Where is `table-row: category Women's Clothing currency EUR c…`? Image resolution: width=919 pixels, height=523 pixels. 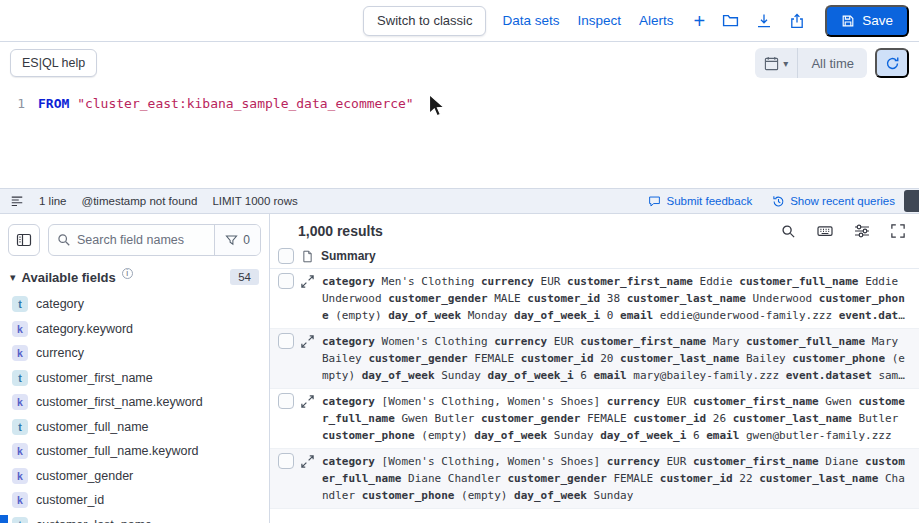 table-row: category Women's Clothing currency EUR c… is located at coordinates (594, 359).